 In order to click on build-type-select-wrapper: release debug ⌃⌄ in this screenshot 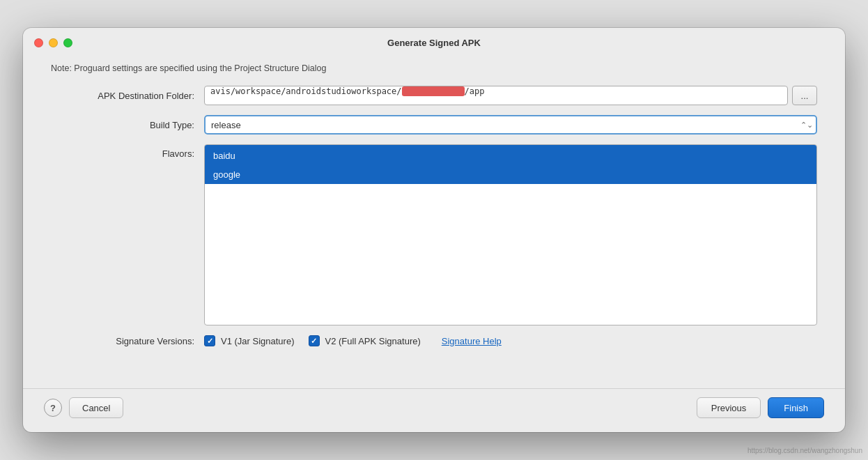, I will do `click(511, 125)`.